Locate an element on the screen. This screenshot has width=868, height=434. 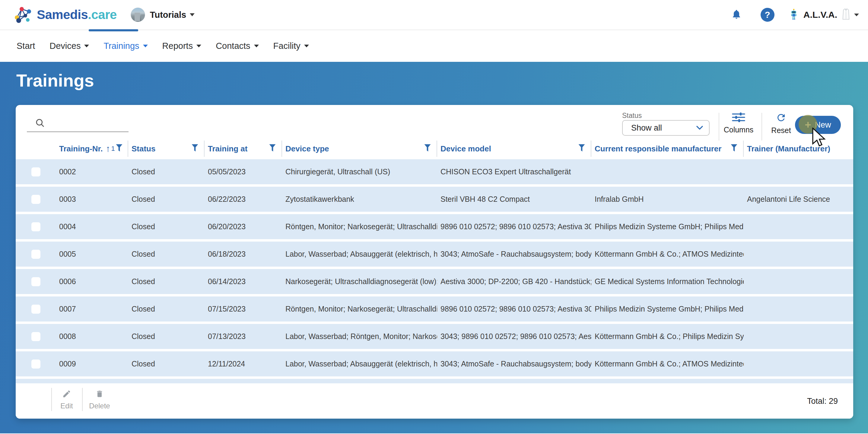
column-label: Device type is located at coordinates (307, 149).